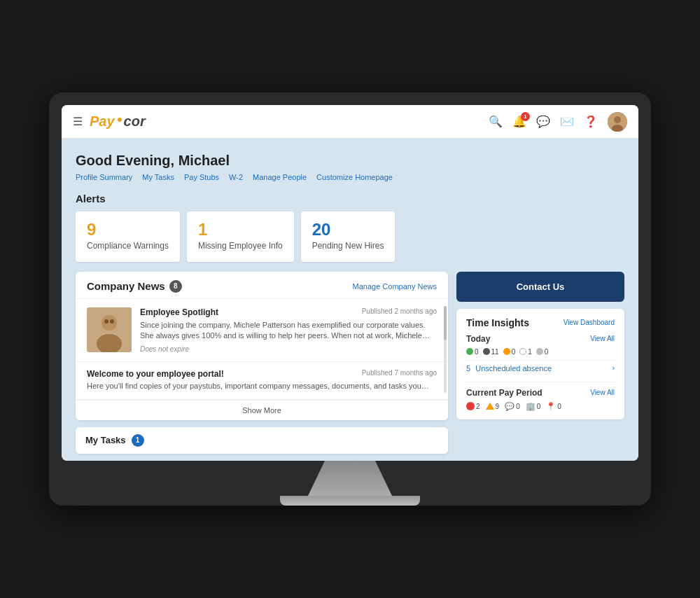 Image resolution: width=700 pixels, height=598 pixels. What do you see at coordinates (496, 352) in the screenshot?
I see `dot-darkgray-value: 11` at bounding box center [496, 352].